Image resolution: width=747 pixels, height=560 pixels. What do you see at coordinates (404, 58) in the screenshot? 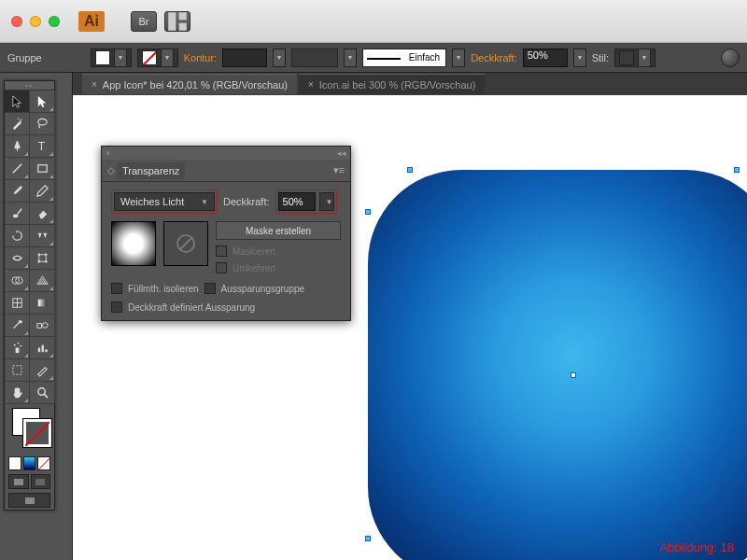
I see `brush-definition-dropdown: Einfach` at bounding box center [404, 58].